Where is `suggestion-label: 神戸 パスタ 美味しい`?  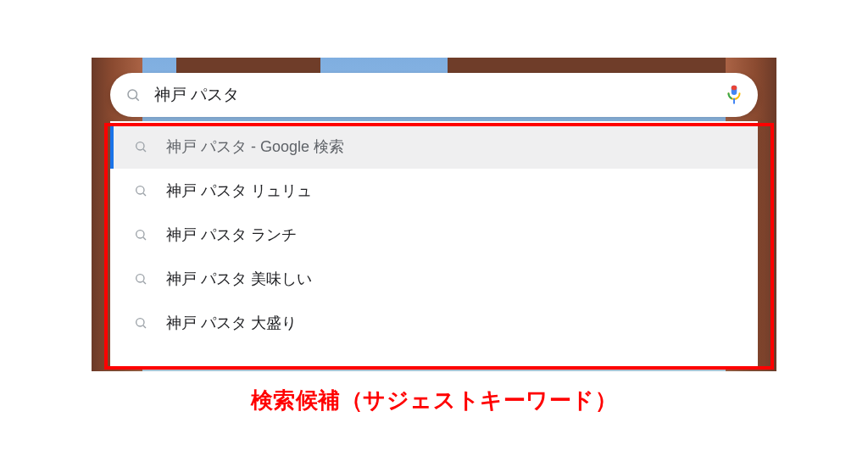
suggestion-label: 神戸 パスタ 美味しい is located at coordinates (239, 279).